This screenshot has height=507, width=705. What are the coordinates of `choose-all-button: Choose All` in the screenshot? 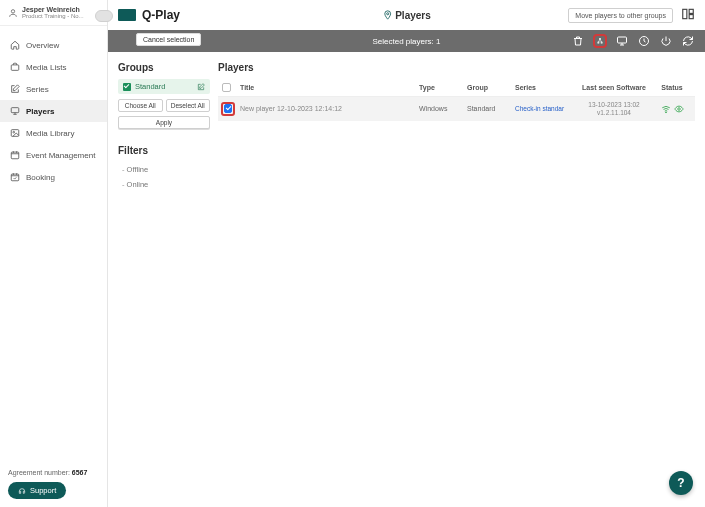 It's located at (140, 106).